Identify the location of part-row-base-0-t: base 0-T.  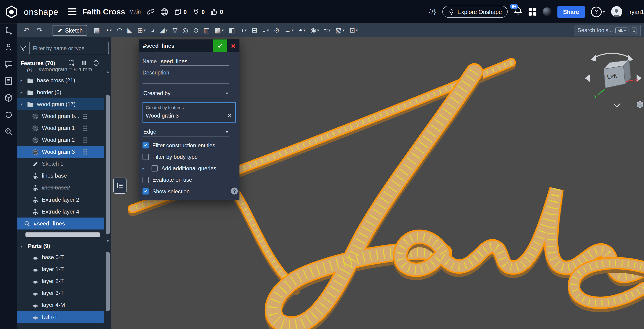
(60, 257).